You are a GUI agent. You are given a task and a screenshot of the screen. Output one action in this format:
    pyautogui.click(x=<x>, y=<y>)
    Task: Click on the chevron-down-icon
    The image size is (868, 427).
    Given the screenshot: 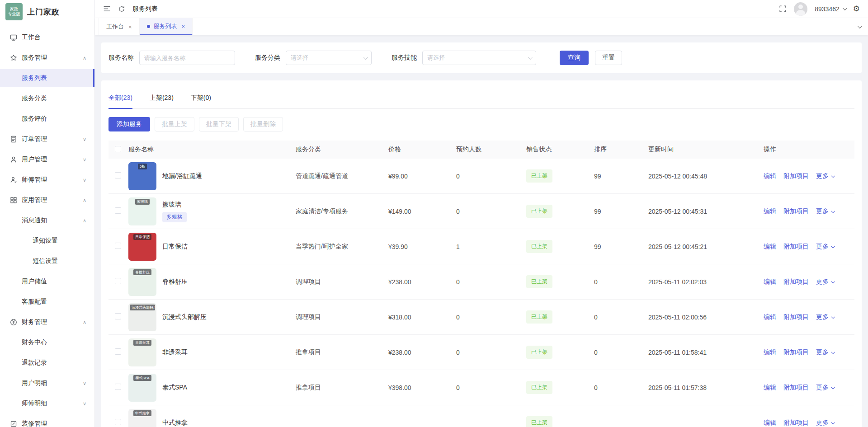 What is the action you would take?
    pyautogui.click(x=859, y=26)
    